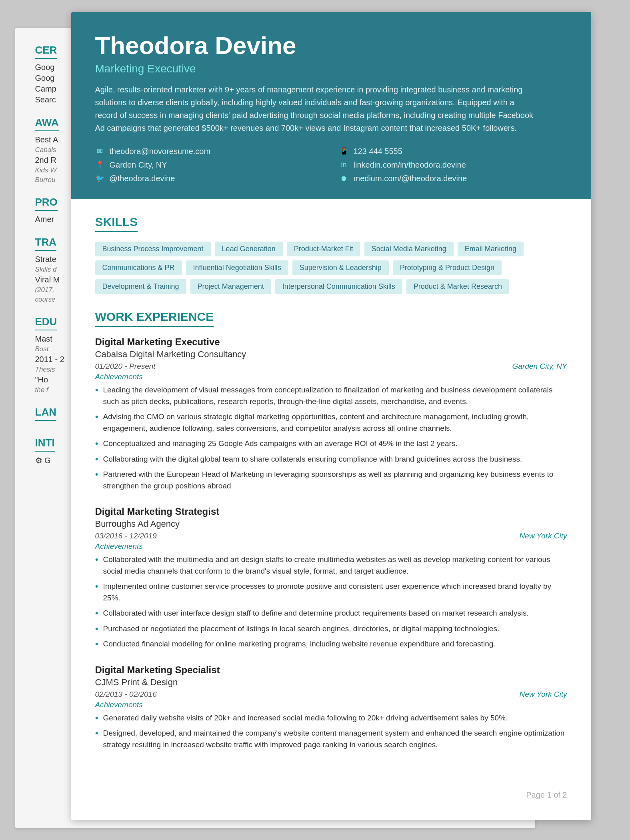 Image resolution: width=630 pixels, height=840 pixels. Describe the element at coordinates (331, 795) in the screenshot. I see `page-footer: Page 1 of 2` at that location.